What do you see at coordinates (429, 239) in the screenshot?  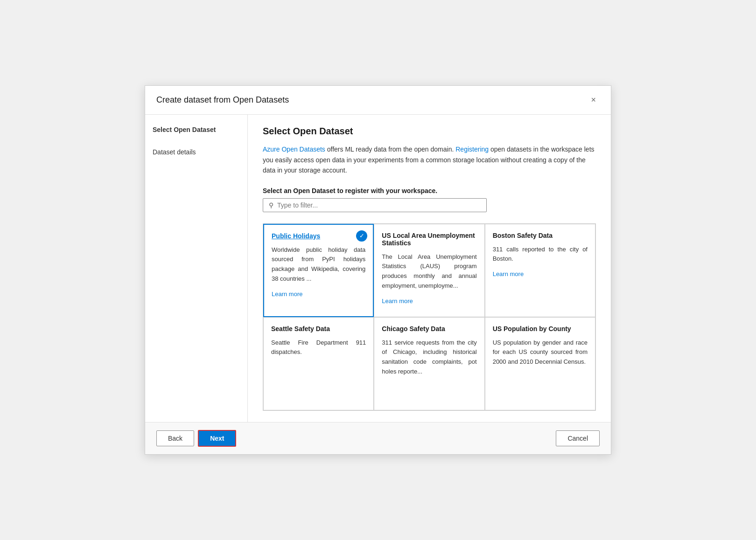 I see `card-title-us-unemployment: US Local Area Unemployment Statistics` at bounding box center [429, 239].